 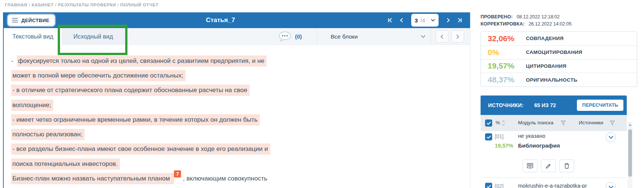 I want to click on document-title: Статья_7, so click(x=220, y=20).